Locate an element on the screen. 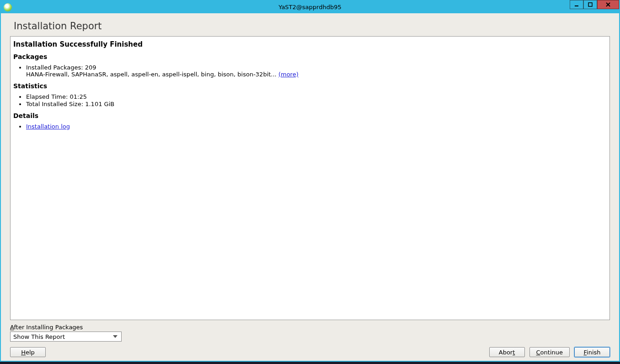  installed-count: Installed Packages: 209 is located at coordinates (61, 68).